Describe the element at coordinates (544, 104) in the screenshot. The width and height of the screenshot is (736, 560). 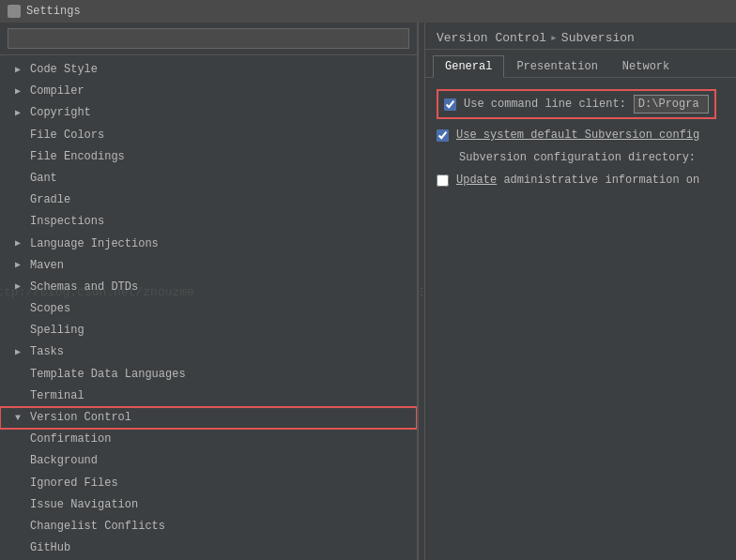
I see `use-cmd-client-label: Use command line client:` at that location.